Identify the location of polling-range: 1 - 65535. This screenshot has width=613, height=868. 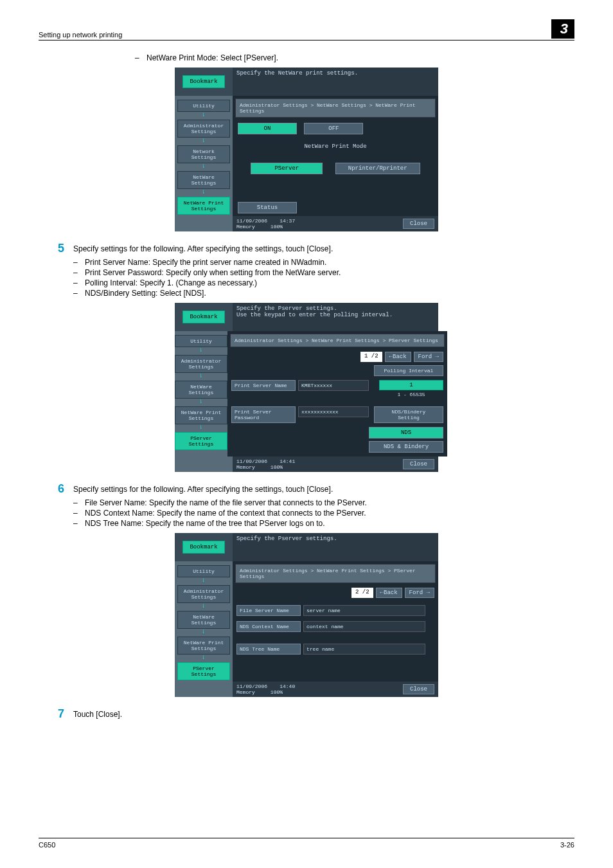
(411, 395).